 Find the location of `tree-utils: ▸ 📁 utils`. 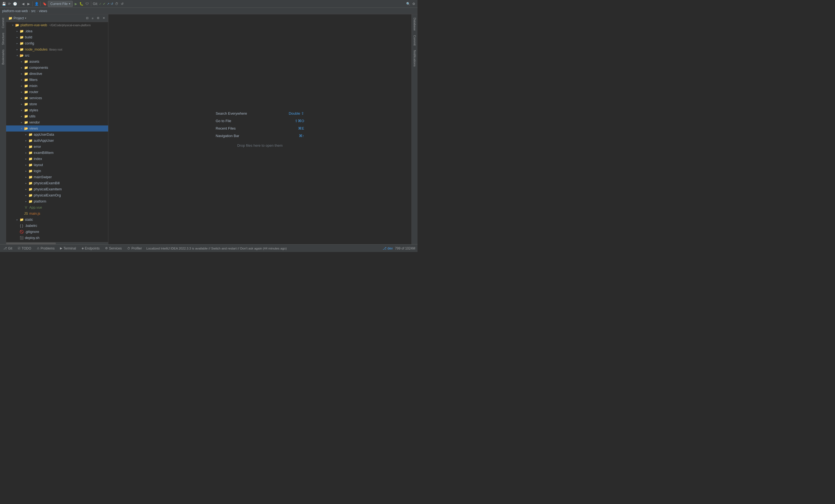

tree-utils: ▸ 📁 utils is located at coordinates (57, 116).